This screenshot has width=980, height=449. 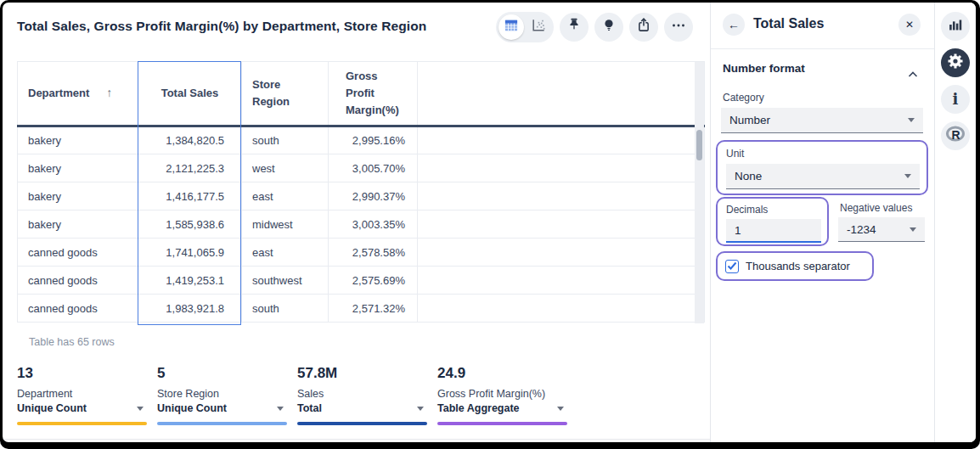 What do you see at coordinates (362, 224) in the screenshot?
I see `table-row: bakery1,585,938.6 midwest3,003.35%` at bounding box center [362, 224].